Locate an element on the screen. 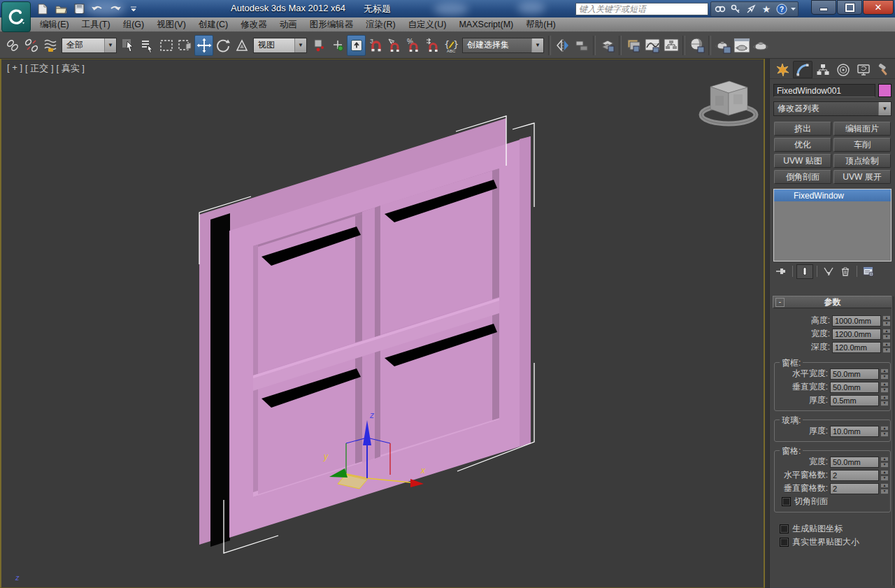 This screenshot has height=588, width=895. menu-create: 创建(C) is located at coordinates (213, 24).